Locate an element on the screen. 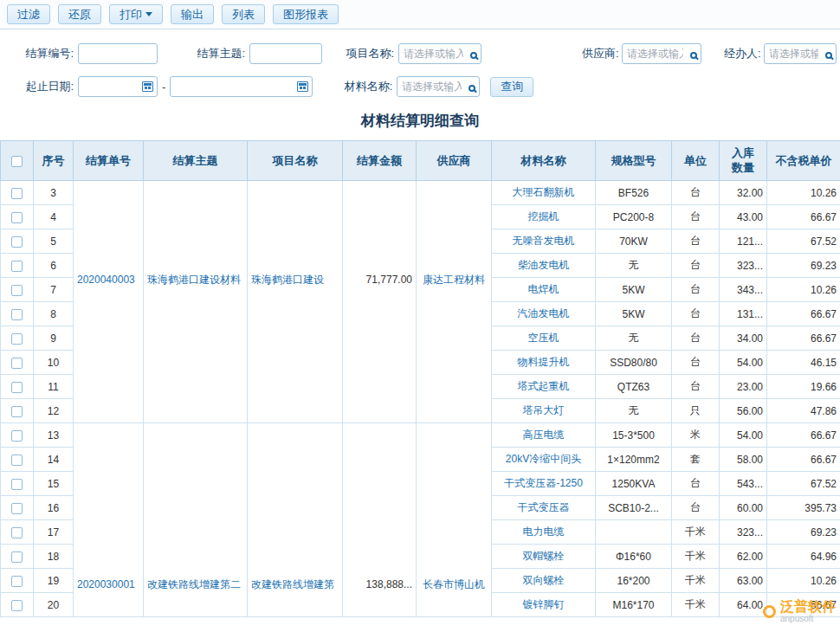 The height and width of the screenshot is (632, 840). restore-button: 还原 is located at coordinates (80, 14).